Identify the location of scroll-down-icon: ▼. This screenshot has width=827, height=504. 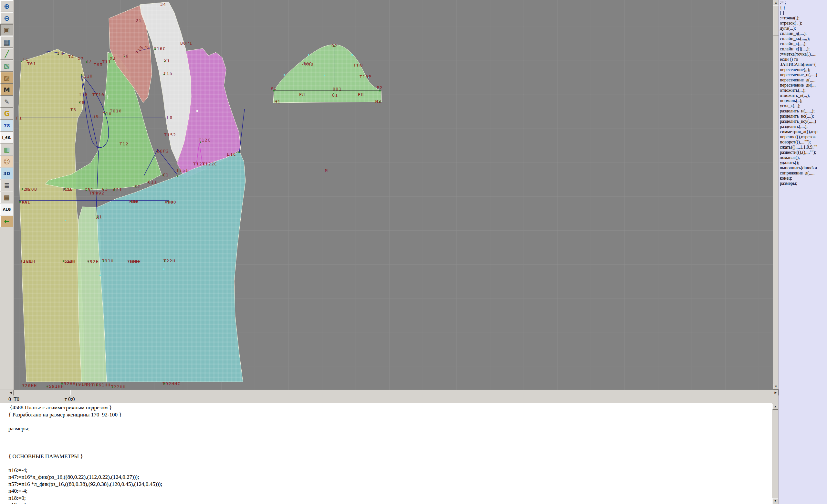
(776, 387).